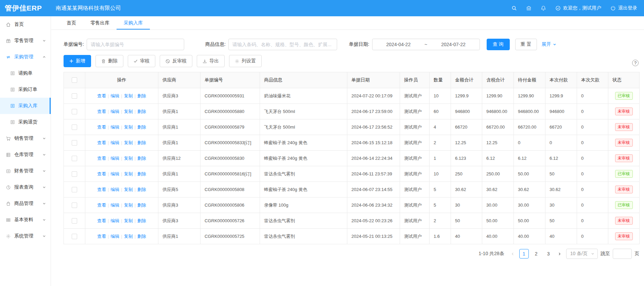  What do you see at coordinates (543, 8) in the screenshot?
I see `bell-icon` at bounding box center [543, 8].